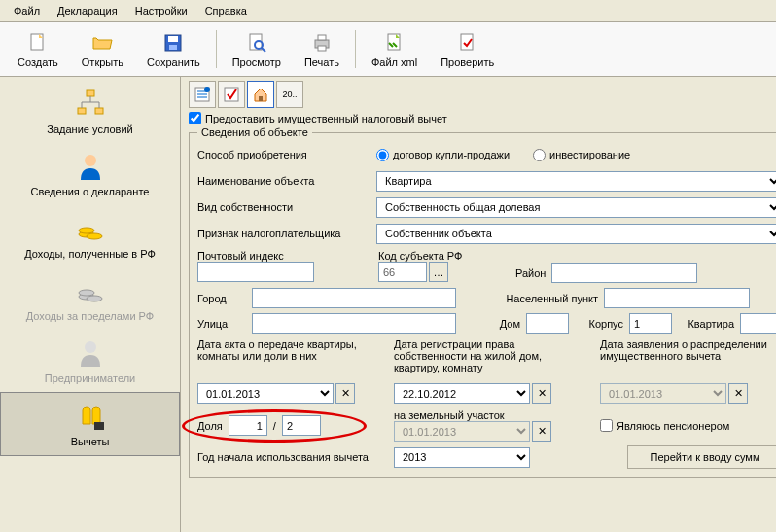 The height and width of the screenshot is (532, 776). Describe the element at coordinates (290, 94) in the screenshot. I see `house-code-button: 20..` at that location.